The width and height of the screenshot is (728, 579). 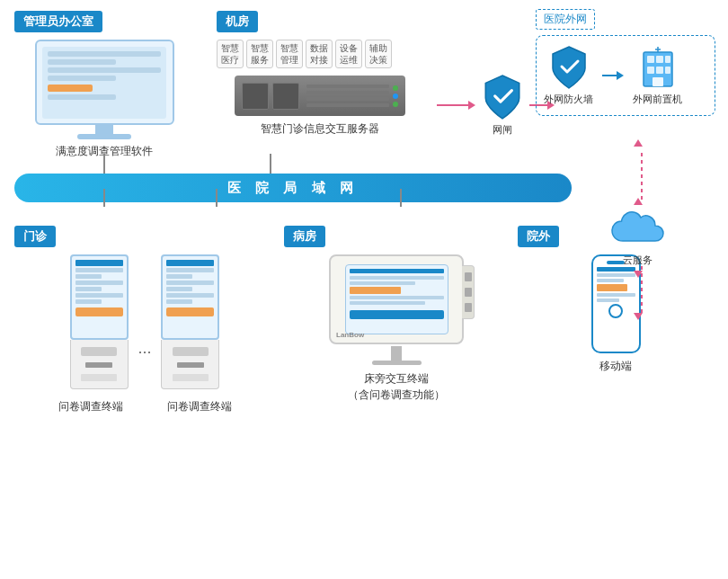 I want to click on kiosk-2-bottom, so click(x=191, y=365).